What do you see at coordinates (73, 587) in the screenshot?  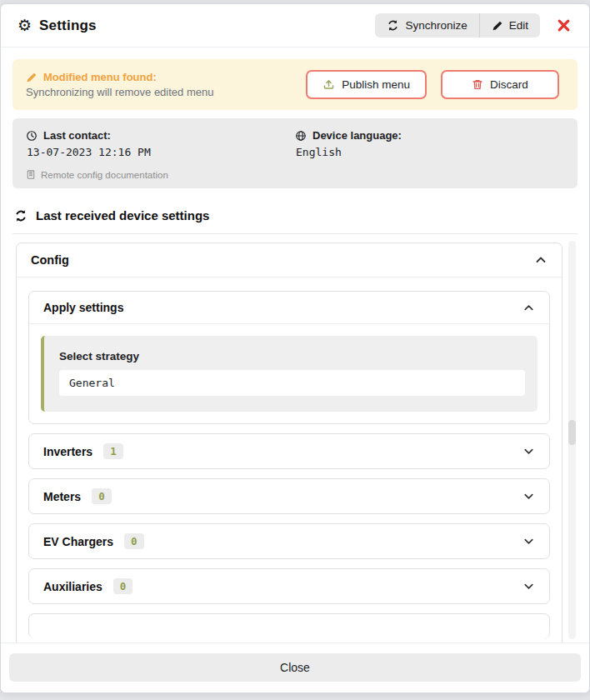 I see `auxiliaries-label: Auxiliaries` at bounding box center [73, 587].